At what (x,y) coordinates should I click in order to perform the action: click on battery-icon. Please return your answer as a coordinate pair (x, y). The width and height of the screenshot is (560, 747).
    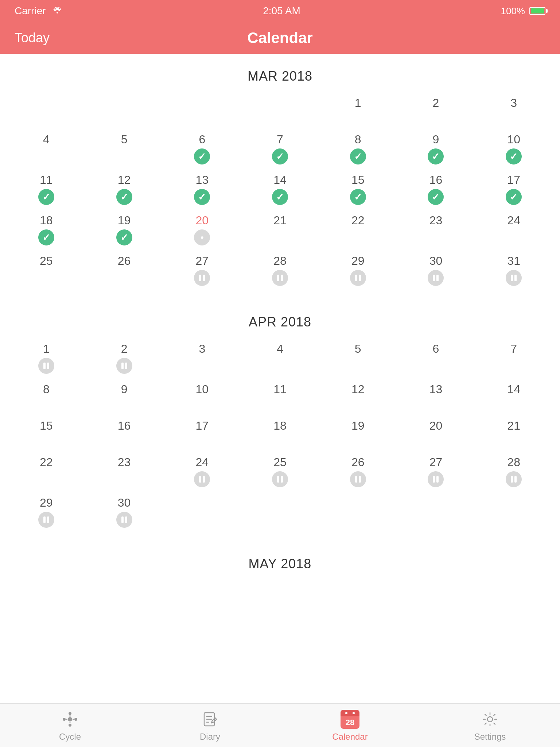
    Looking at the image, I should click on (537, 11).